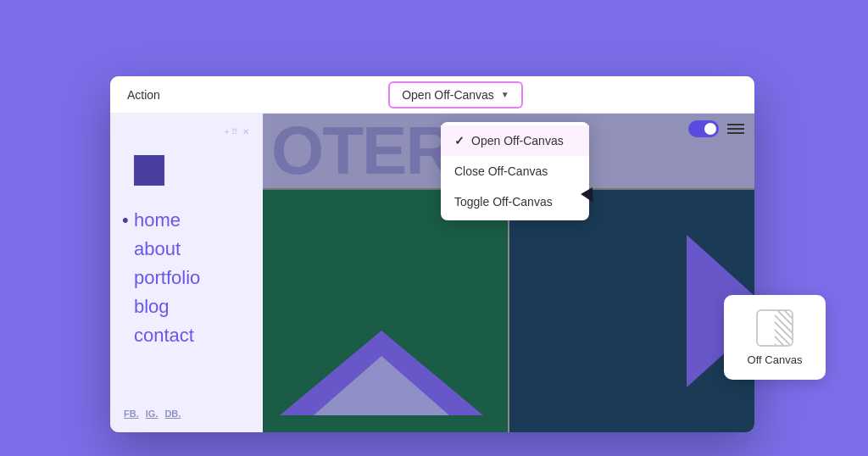 This screenshot has height=456, width=868. What do you see at coordinates (186, 307) in the screenshot?
I see `nav-item-blog: blog` at bounding box center [186, 307].